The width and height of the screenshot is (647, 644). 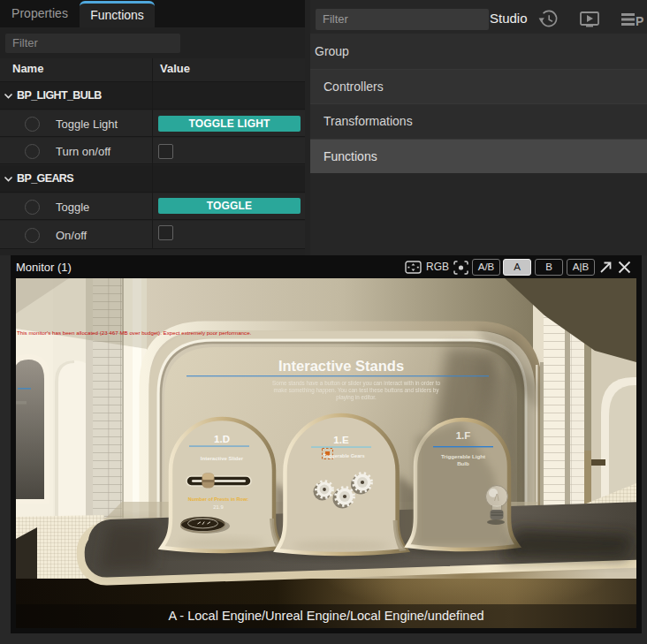 I want to click on svg-text: playing in editor., so click(x=356, y=398).